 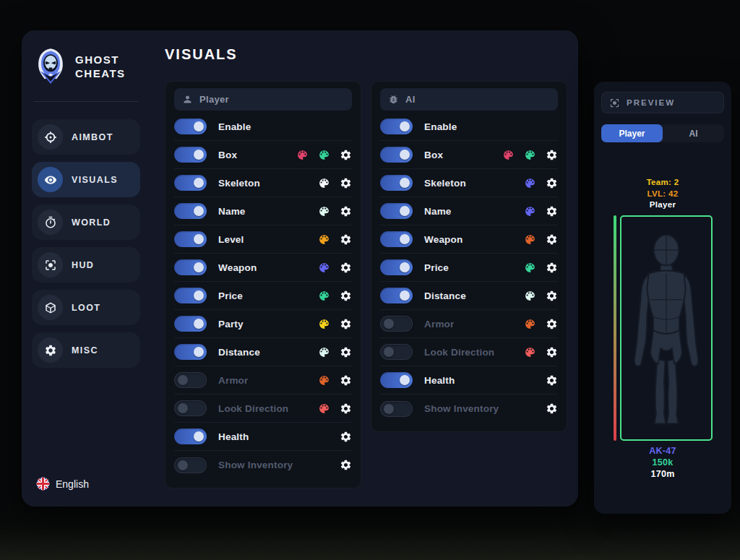 What do you see at coordinates (191, 296) in the screenshot?
I see `toggle-player-price` at bounding box center [191, 296].